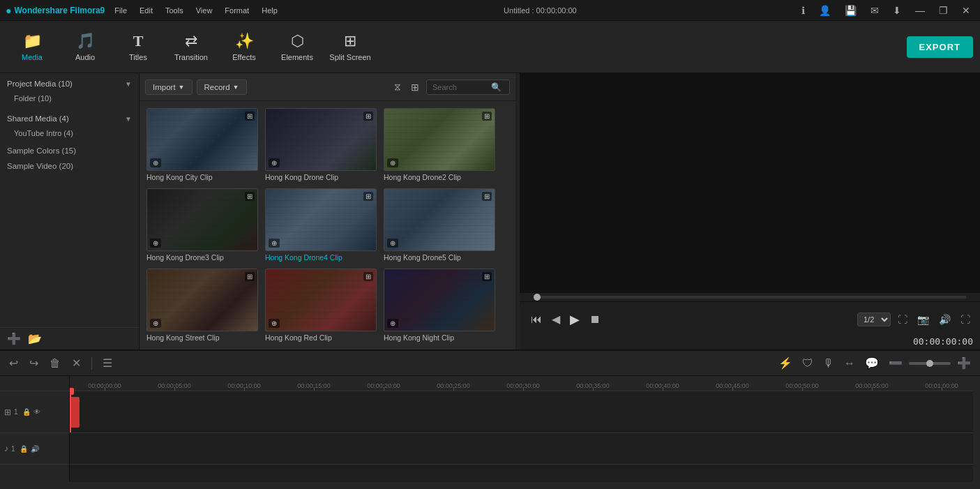 Image resolution: width=980 pixels, height=489 pixels. Describe the element at coordinates (872, 363) in the screenshot. I see `text-btn: 💬` at that location.